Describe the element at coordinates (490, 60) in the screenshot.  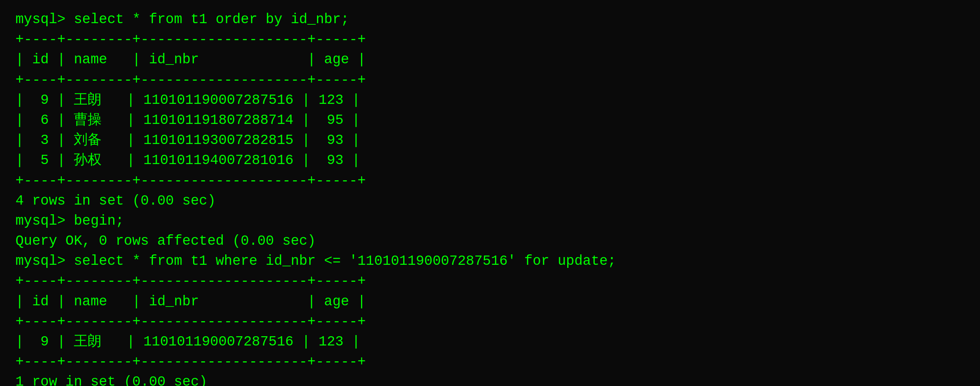
I see `terminal-line-line3: | id | name | id_nbr | age |` at that location.